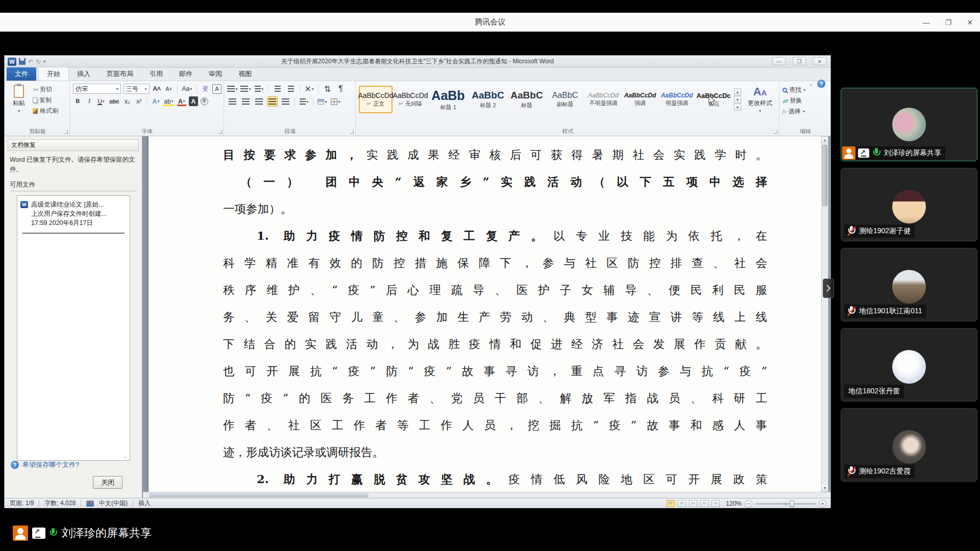 Image resolution: width=980 pixels, height=551 pixels. What do you see at coordinates (640, 99) in the screenshot?
I see `style-emphasis: AaBbCcDd强调` at bounding box center [640, 99].